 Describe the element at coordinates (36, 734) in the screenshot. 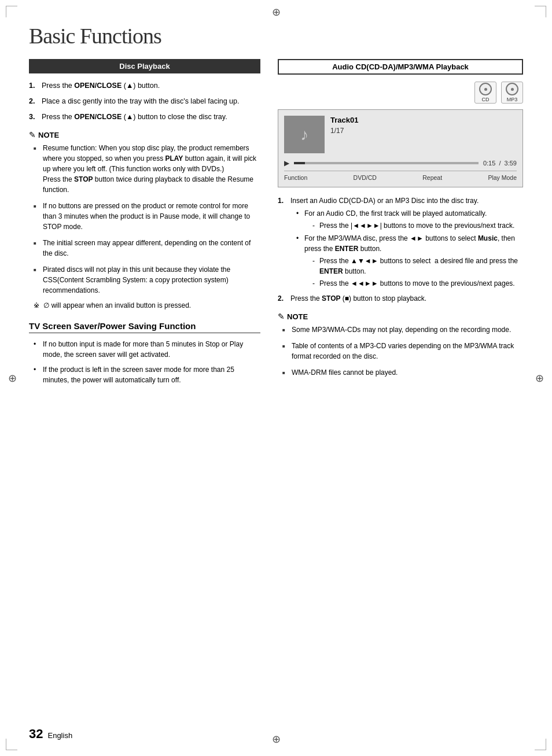

I see `page-number: 32` at that location.